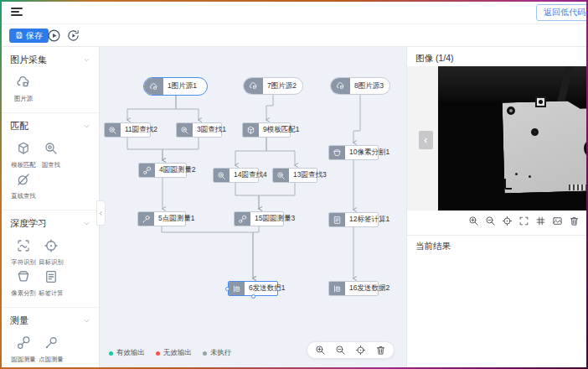 The image size is (588, 369). What do you see at coordinates (511, 111) in the screenshot?
I see `plate-hole-small` at bounding box center [511, 111].